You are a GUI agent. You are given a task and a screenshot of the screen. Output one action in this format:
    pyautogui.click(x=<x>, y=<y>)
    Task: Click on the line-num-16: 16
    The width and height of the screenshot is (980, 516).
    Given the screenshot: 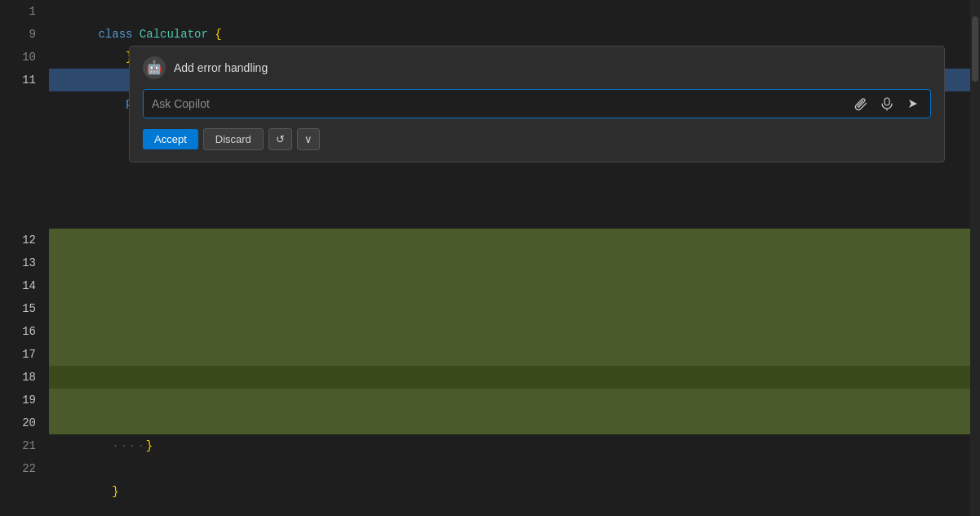 What is the action you would take?
    pyautogui.click(x=29, y=331)
    